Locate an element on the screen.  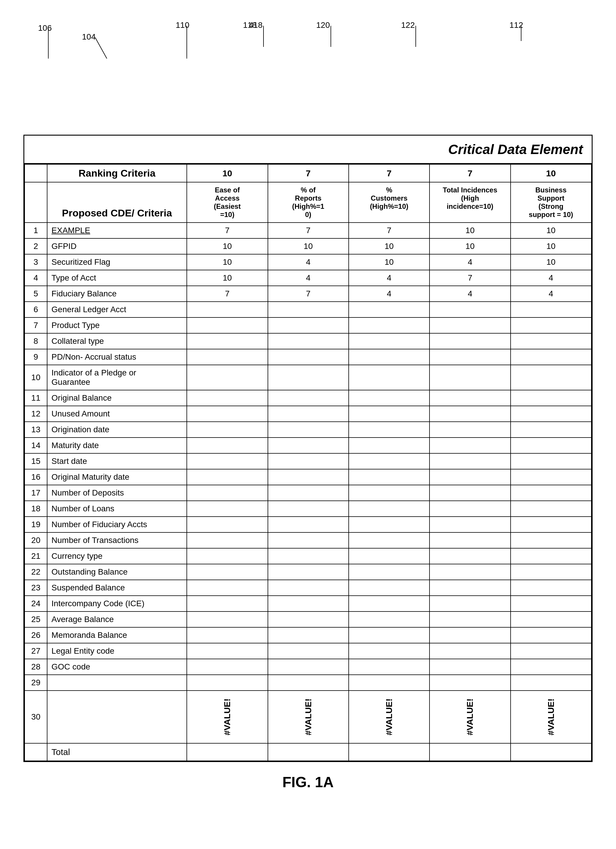
row-label-23: Suspended Balance is located at coordinates (117, 588).